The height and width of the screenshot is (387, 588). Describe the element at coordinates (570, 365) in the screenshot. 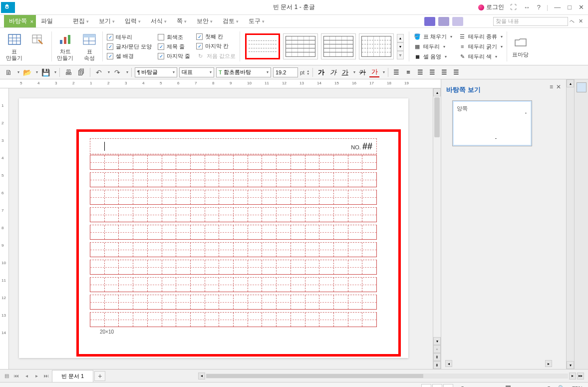

I see `side-scroll-down: ▾` at that location.